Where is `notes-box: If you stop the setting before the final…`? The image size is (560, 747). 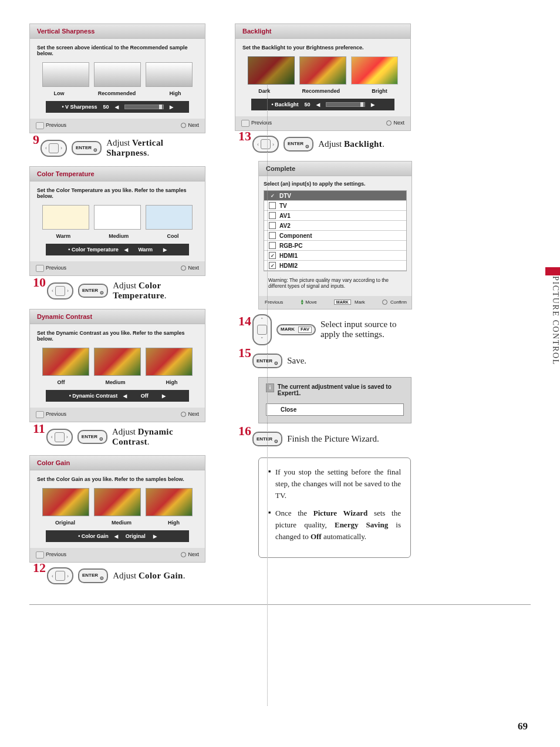
notes-box: If you stop the setting before the final… is located at coordinates (335, 507).